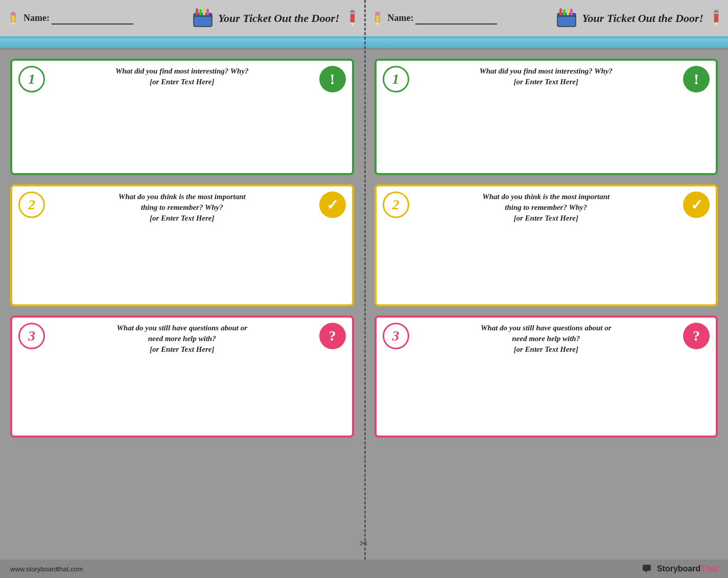 The width and height of the screenshot is (728, 578). What do you see at coordinates (182, 395) in the screenshot?
I see `card-3-body-left` at bounding box center [182, 395].